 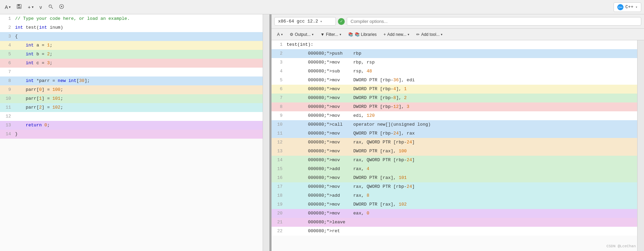 What do you see at coordinates (51, 7) in the screenshot?
I see `btn-search` at bounding box center [51, 7].